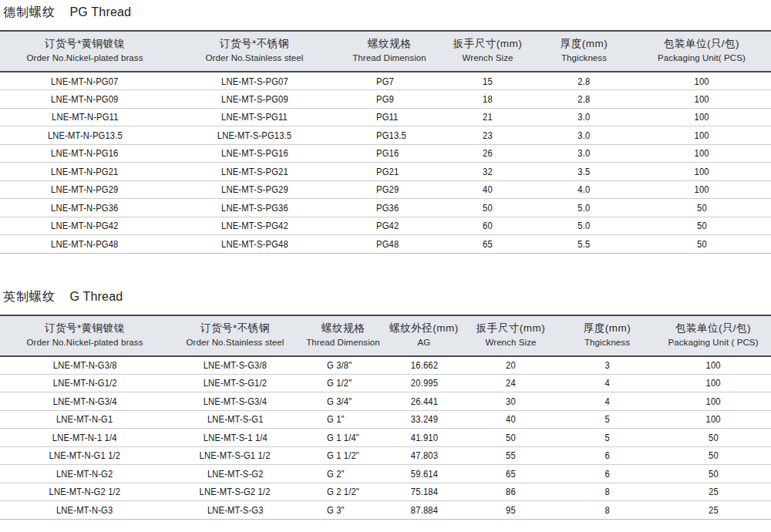 The width and height of the screenshot is (771, 532). What do you see at coordinates (424, 382) in the screenshot?
I see `cell-value: 20.995` at bounding box center [424, 382].